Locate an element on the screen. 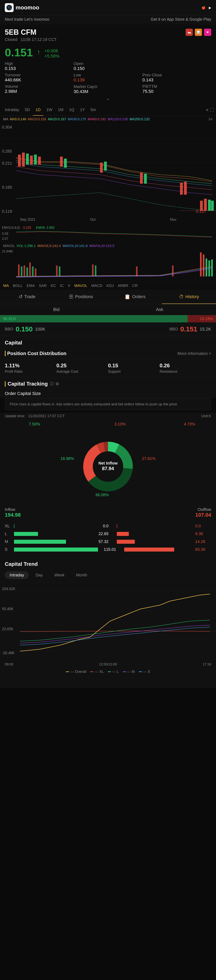  ind-arbr: ARBR is located at coordinates (123, 286).